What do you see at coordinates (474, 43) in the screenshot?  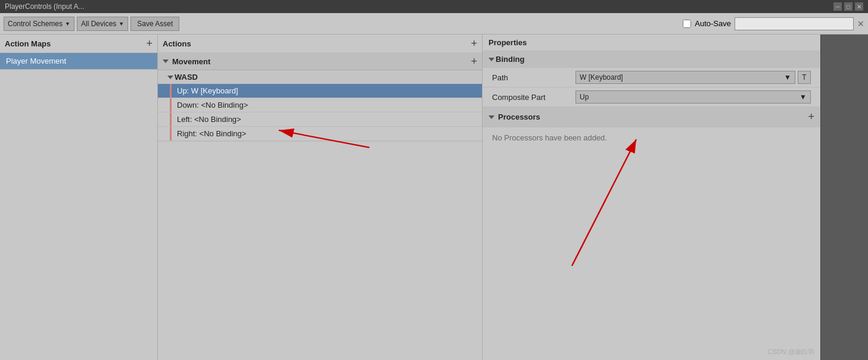 I see `add-action-button: +` at bounding box center [474, 43].